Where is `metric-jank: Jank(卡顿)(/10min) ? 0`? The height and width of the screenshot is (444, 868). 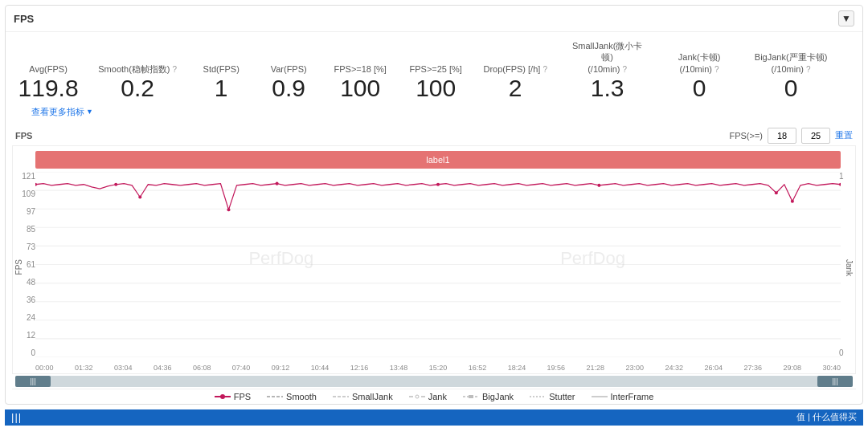
metric-jank: Jank(卡顿)(/10min) ? 0 is located at coordinates (699, 76).